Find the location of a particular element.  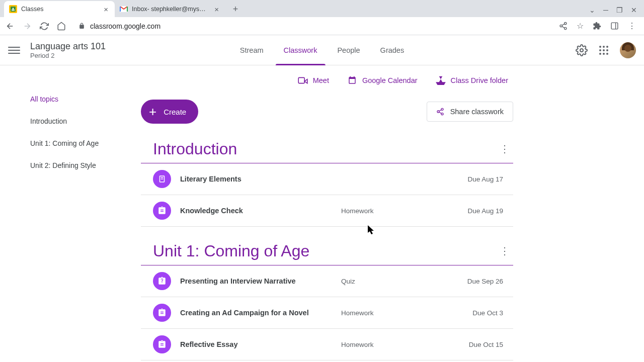

drive-icon is located at coordinates (441, 80).